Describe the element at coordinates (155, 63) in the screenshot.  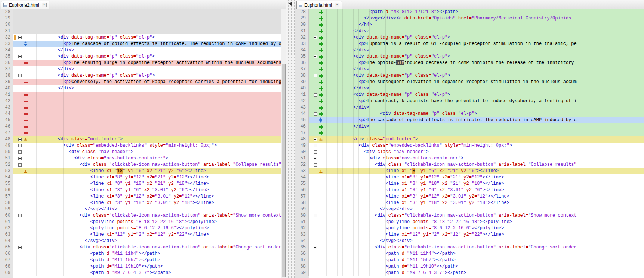
I see `code-line: <p>The ensuing surge in dopamine recepto…` at that location.